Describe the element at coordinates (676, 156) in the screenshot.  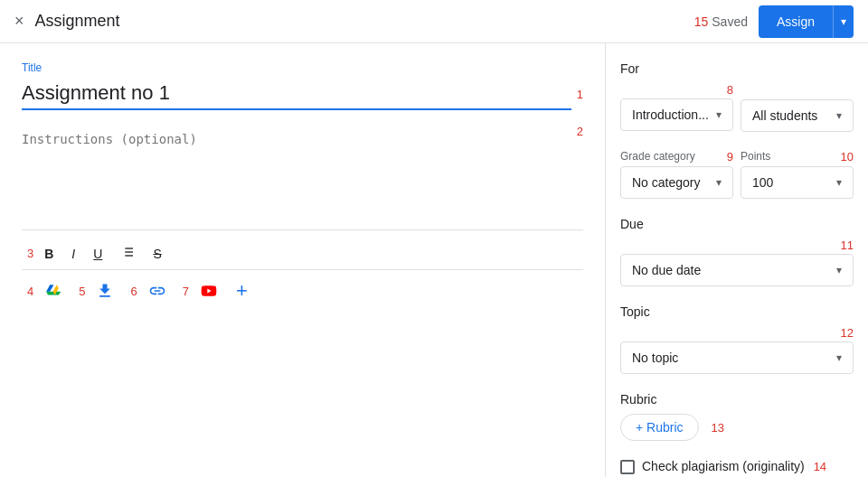
I see `grade-label: Grade category` at that location.